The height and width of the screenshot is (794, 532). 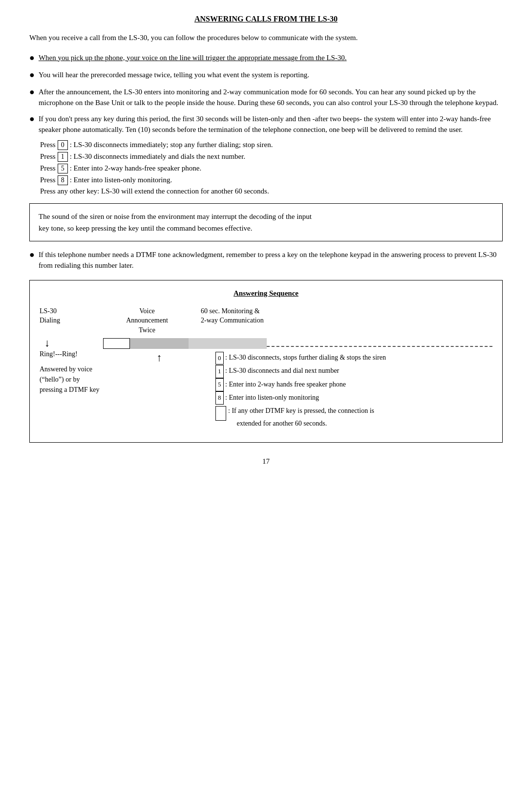 What do you see at coordinates (298, 391) in the screenshot?
I see `bottom-section: ↑ 0 : LS-30 disconnects, stops further d…` at bounding box center [298, 391].